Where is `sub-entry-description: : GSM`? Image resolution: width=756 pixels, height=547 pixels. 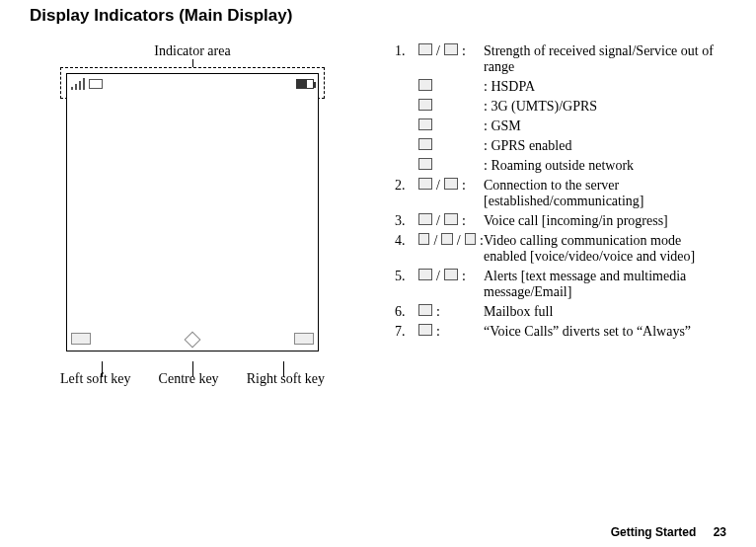 sub-entry-description: : GSM is located at coordinates (605, 126).